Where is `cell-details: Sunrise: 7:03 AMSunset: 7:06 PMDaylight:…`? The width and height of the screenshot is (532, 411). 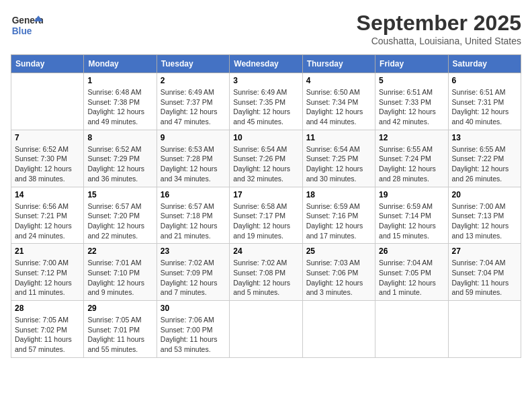
cell-details: Sunrise: 7:03 AMSunset: 7:06 PMDaylight:… is located at coordinates (339, 278).